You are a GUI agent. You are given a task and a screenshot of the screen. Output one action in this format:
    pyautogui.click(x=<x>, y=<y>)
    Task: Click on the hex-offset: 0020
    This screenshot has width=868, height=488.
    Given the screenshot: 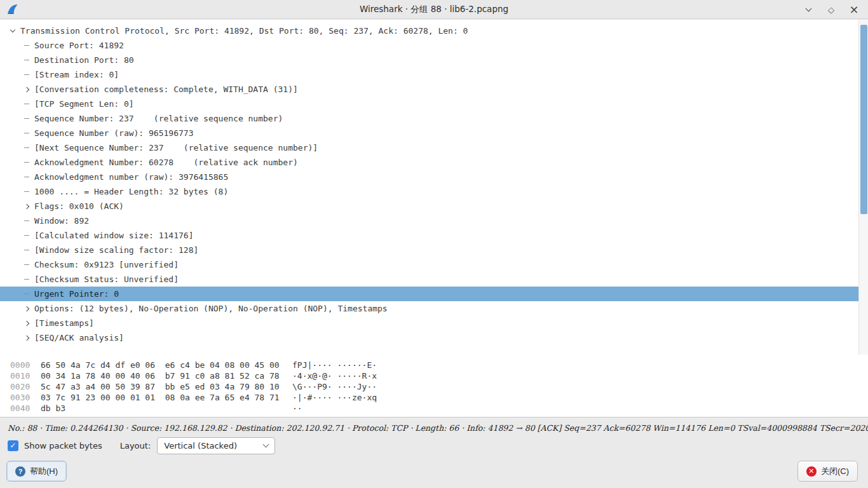 What is the action you would take?
    pyautogui.click(x=25, y=386)
    